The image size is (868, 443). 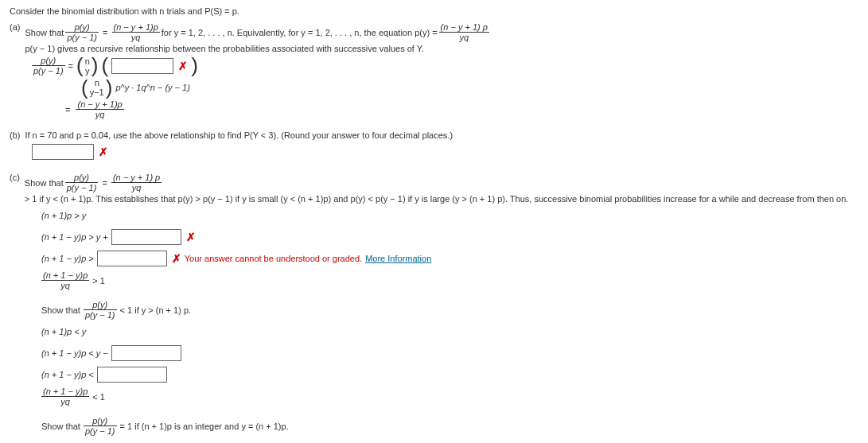 What do you see at coordinates (63, 152) in the screenshot?
I see `b-input` at bounding box center [63, 152].